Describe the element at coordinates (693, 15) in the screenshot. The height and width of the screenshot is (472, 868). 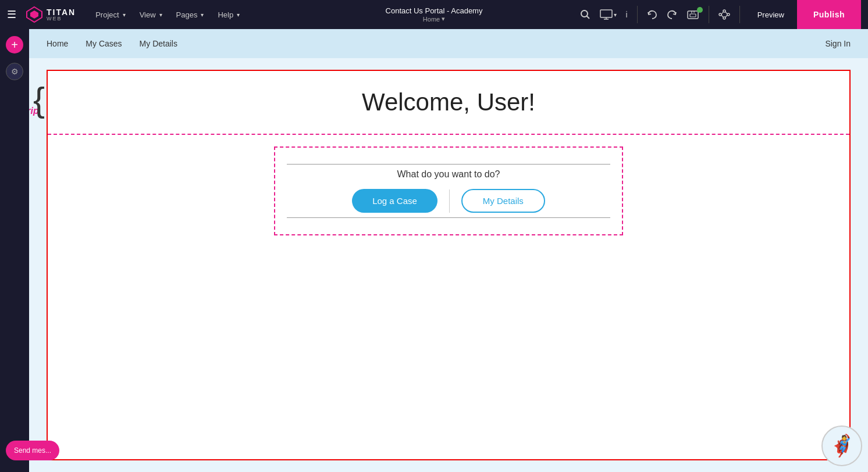
I see `save-button` at that location.